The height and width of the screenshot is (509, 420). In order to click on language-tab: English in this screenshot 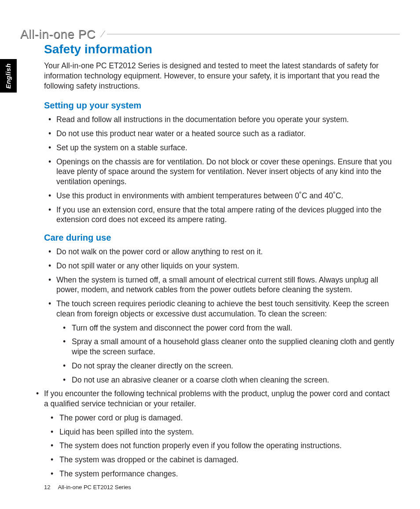, I will do `click(8, 76)`.